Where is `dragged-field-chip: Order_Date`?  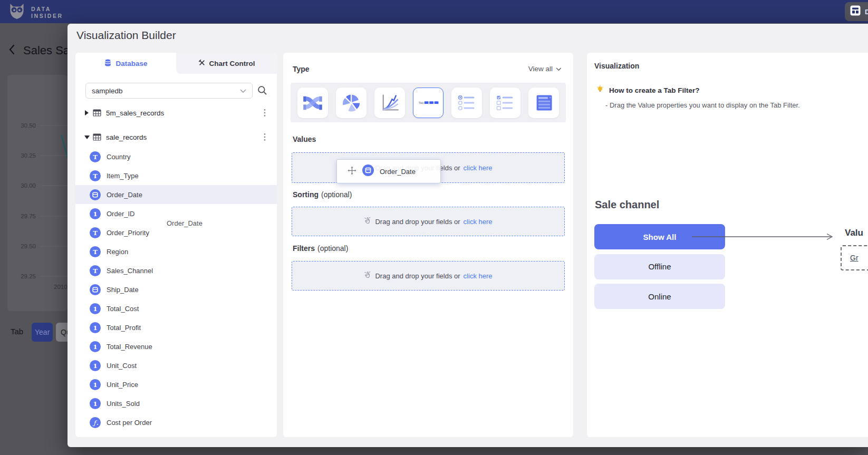 dragged-field-chip: Order_Date is located at coordinates (389, 171).